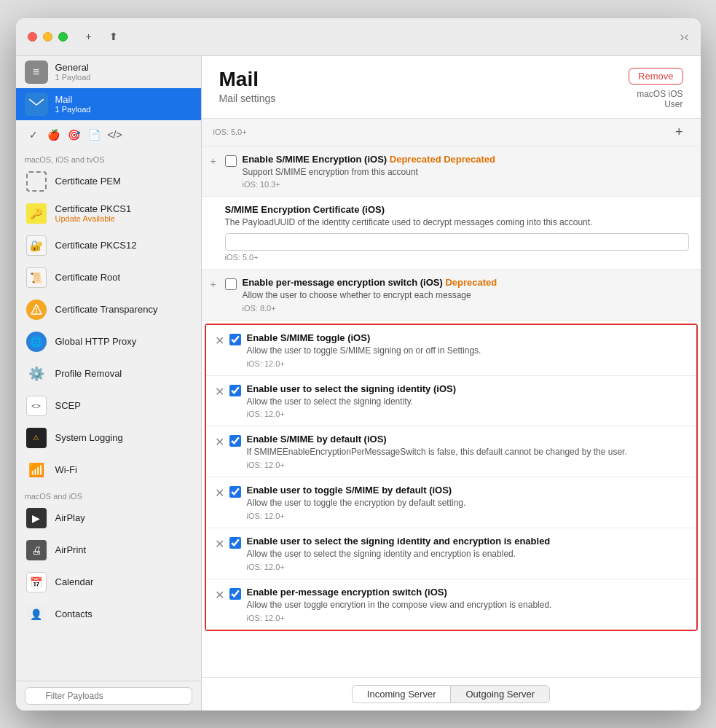 The width and height of the screenshot is (716, 728). I want to click on minimize-button, so click(48, 36).